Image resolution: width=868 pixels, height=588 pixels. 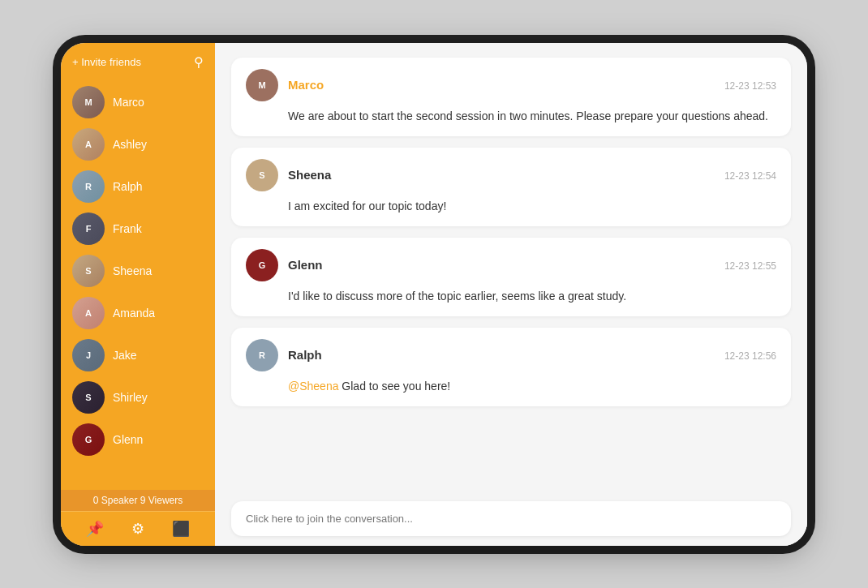 I want to click on sidebar-user-item: J Jake, so click(x=138, y=355).